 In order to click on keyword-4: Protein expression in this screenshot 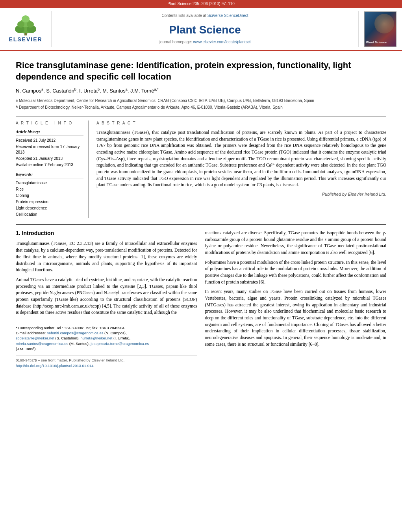, I will do `click(50, 202)`.